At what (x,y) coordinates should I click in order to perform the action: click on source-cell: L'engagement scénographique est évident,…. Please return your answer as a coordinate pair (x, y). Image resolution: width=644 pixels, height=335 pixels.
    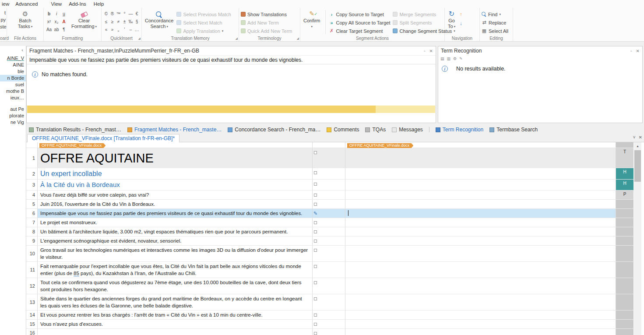
    Looking at the image, I should click on (175, 241).